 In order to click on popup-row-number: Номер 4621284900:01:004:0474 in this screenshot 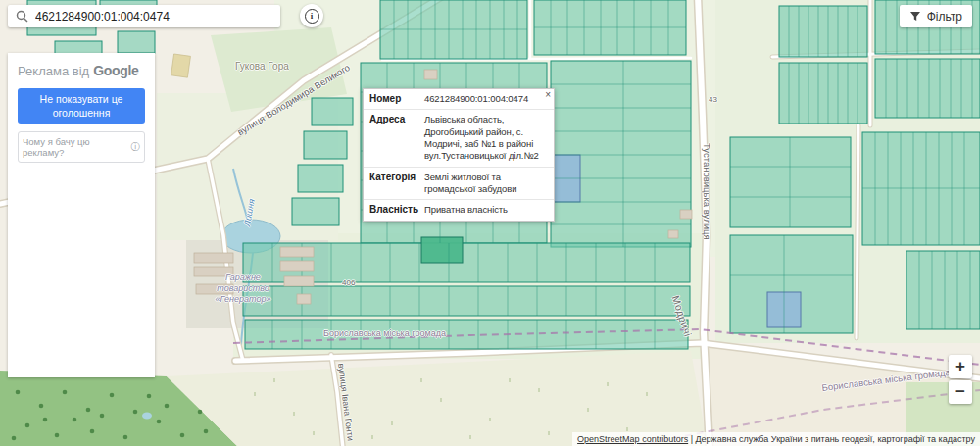, I will do `click(459, 100)`.